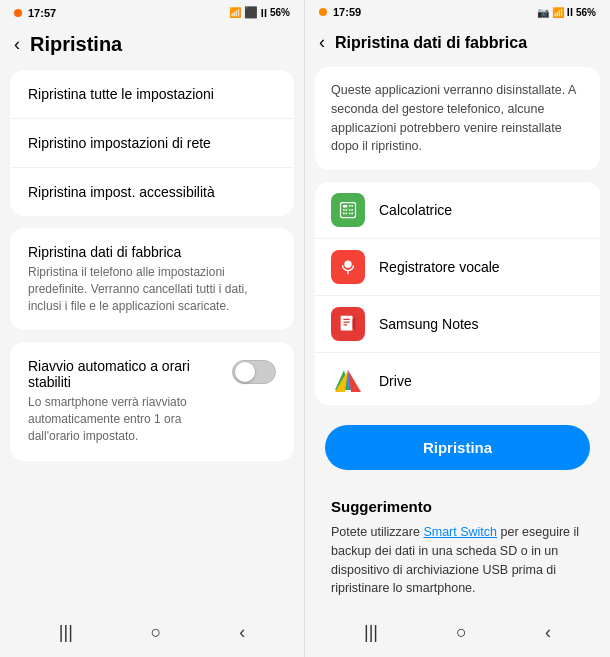 This screenshot has width=610, height=657. I want to click on factory-reset-desc: Ripristina il telefono alle impostazioni…, so click(152, 289).